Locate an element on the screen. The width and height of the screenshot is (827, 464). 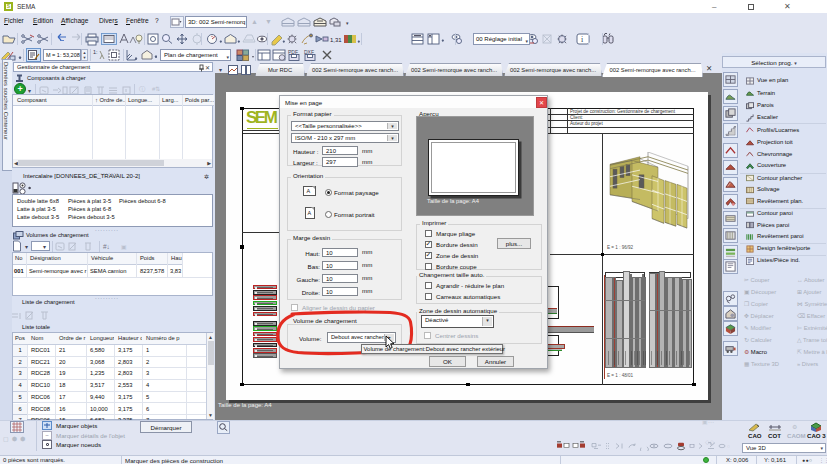
svg-text: 1,31 is located at coordinates (336, 40).